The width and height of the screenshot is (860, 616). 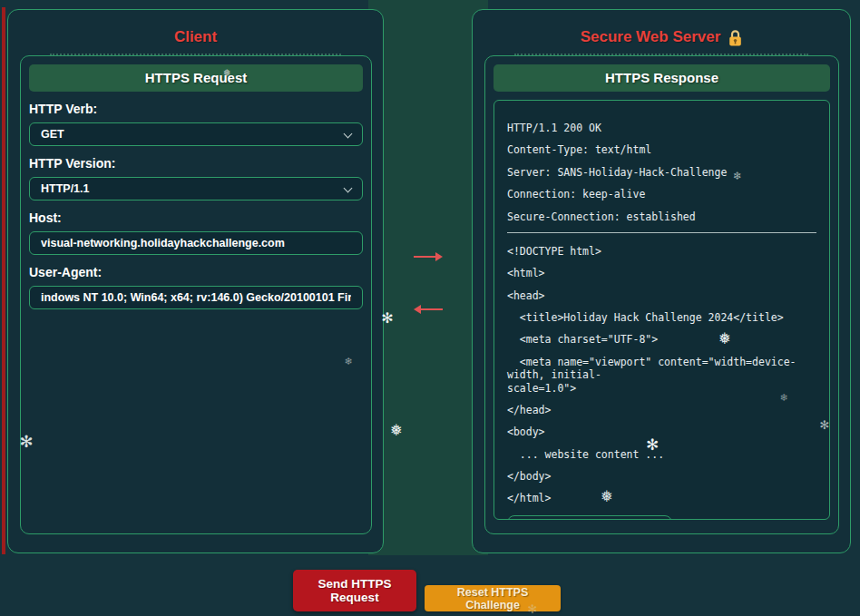 I want to click on http-verb-label: HTTP Verb:, so click(x=196, y=109).